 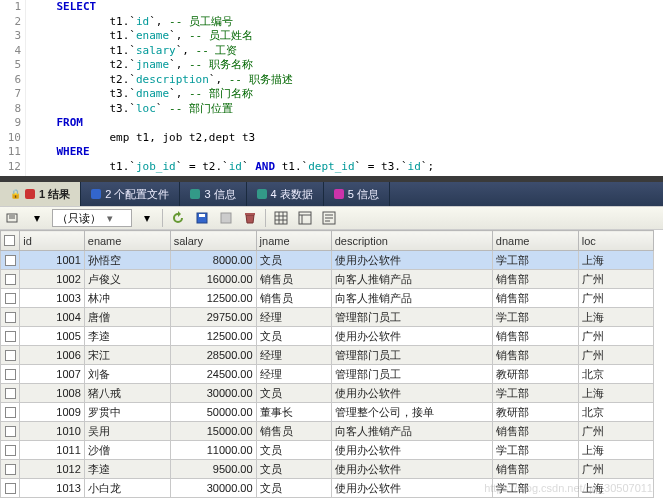 I want to click on tab-2: 2 个配置文件, so click(x=130, y=194).